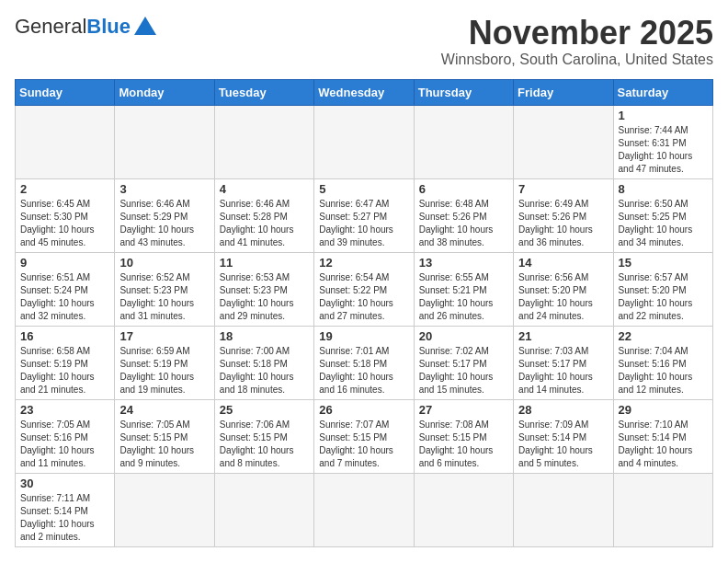 The image size is (728, 563). Describe the element at coordinates (463, 190) in the screenshot. I see `day-number: 6` at that location.